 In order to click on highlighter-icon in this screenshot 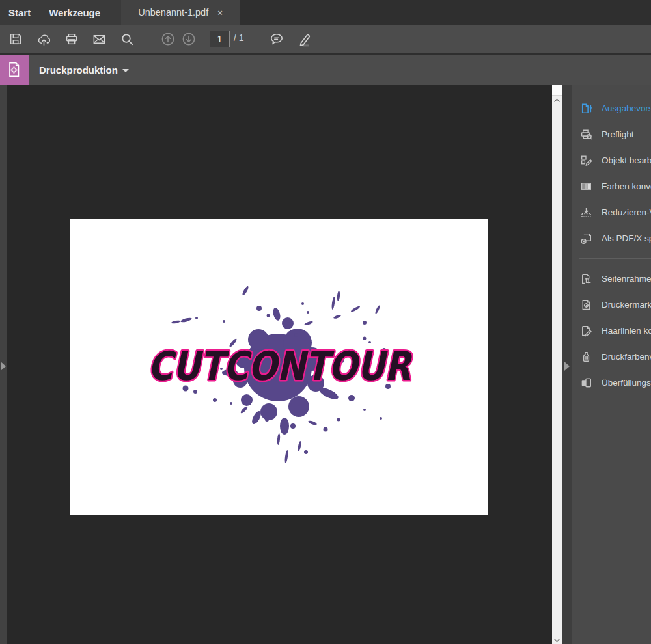, I will do `click(305, 39)`.